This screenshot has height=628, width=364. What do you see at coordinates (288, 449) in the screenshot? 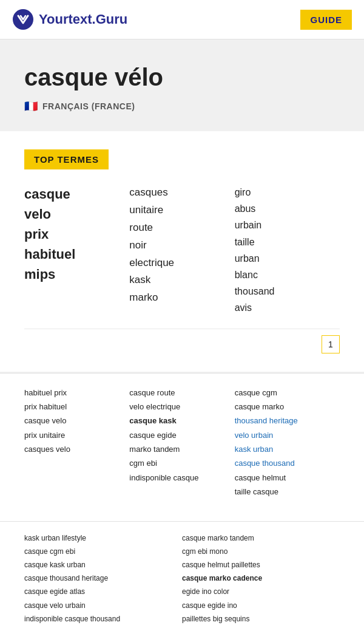
I see `list-item-link: kask urban` at bounding box center [288, 449].